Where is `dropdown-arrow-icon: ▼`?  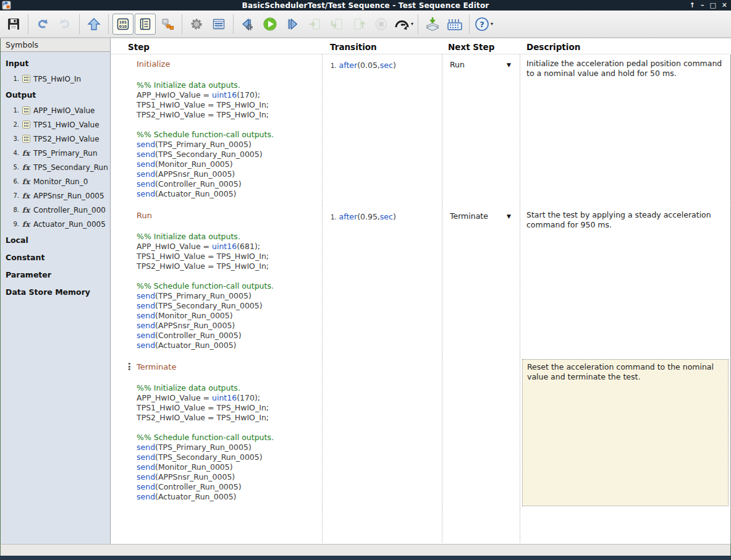
dropdown-arrow-icon: ▼ is located at coordinates (509, 216).